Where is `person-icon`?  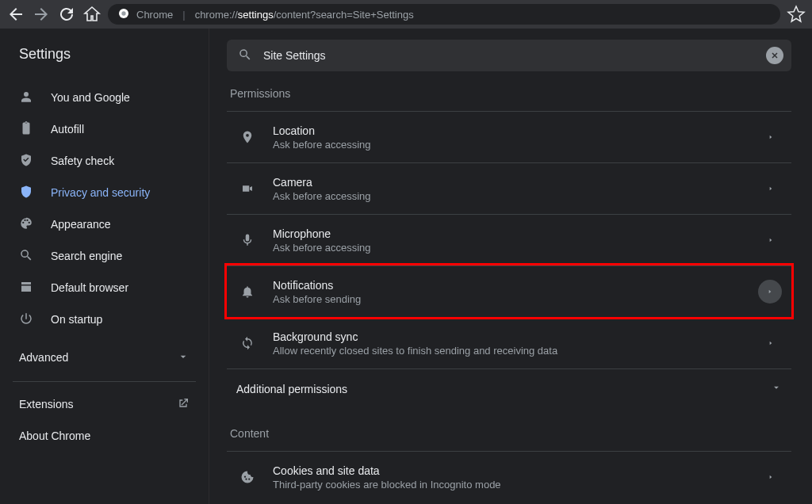 person-icon is located at coordinates (26, 98).